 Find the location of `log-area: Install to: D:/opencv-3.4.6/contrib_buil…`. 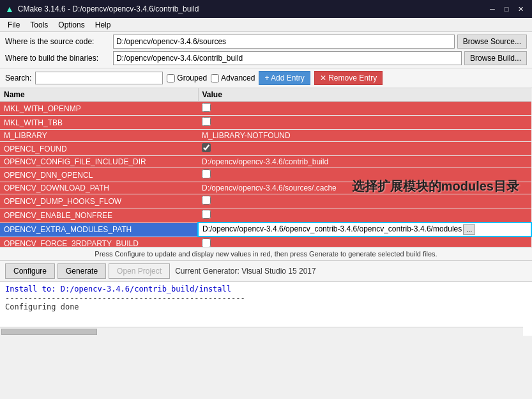

log-area: Install to: D:/opencv-3.4.6/contrib_buil… is located at coordinates (266, 308).